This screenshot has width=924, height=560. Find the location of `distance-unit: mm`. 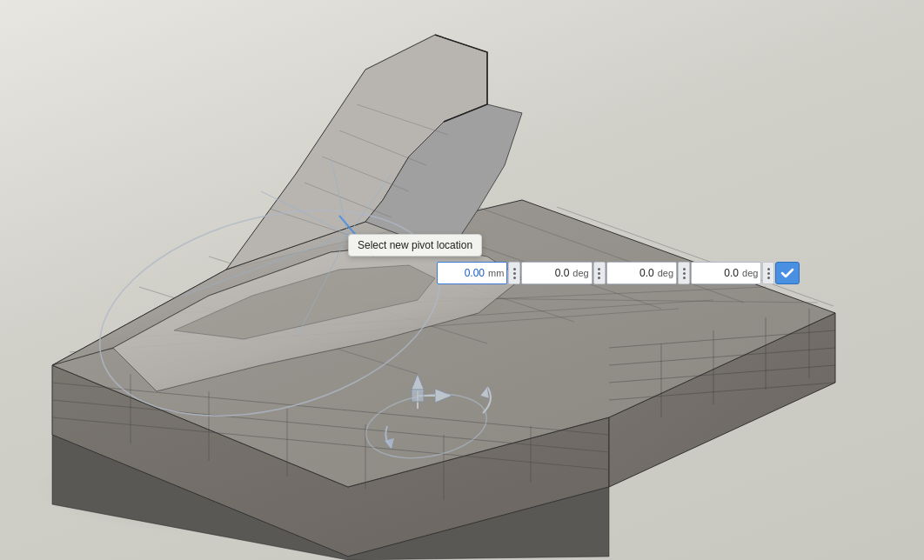

distance-unit: mm is located at coordinates (498, 273).